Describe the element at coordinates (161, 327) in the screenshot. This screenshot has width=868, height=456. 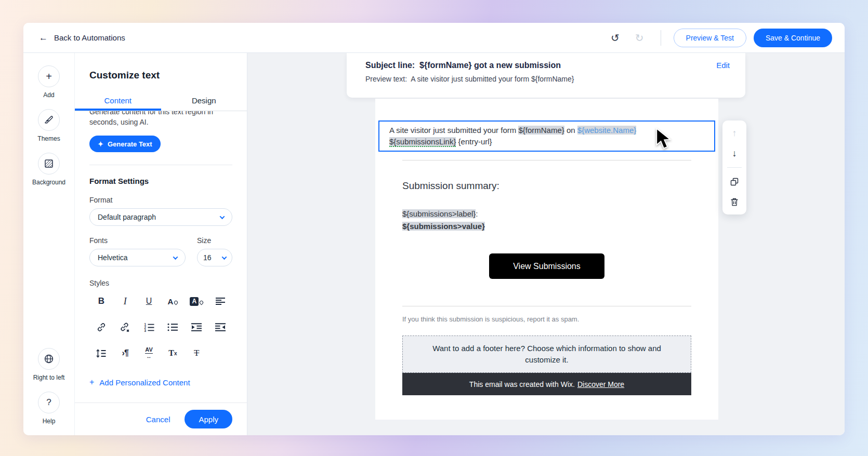
I see `styles-icon-grid: B I U A A` at that location.